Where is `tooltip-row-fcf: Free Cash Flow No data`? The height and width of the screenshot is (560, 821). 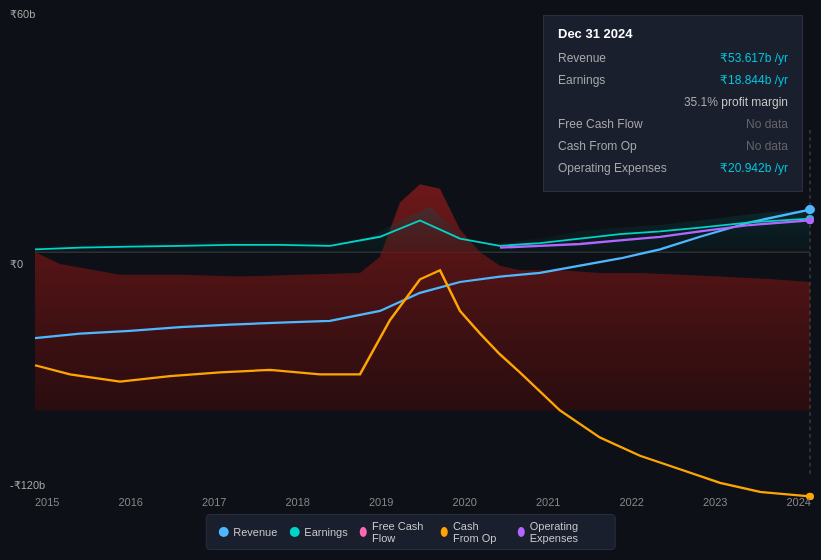 tooltip-row-fcf: Free Cash Flow No data is located at coordinates (673, 124).